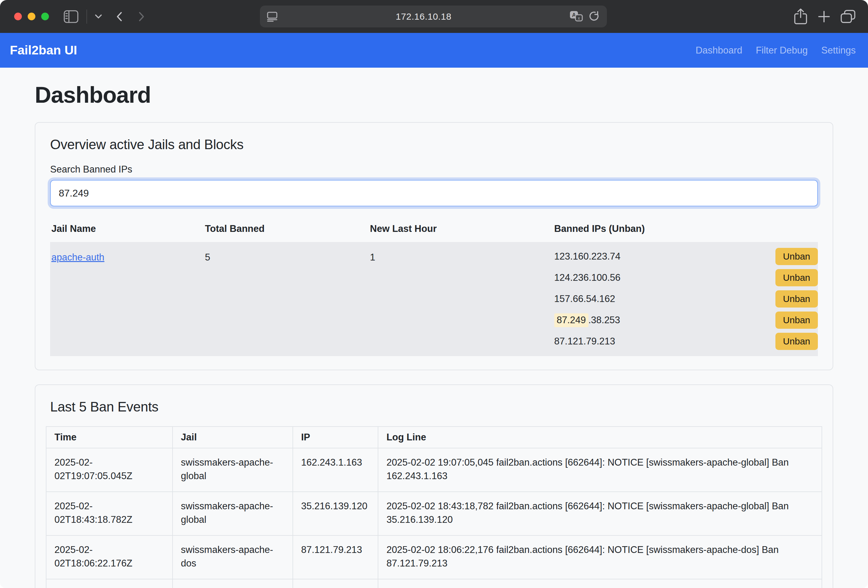  I want to click on nav-link-dashboard: Dashboard, so click(719, 50).